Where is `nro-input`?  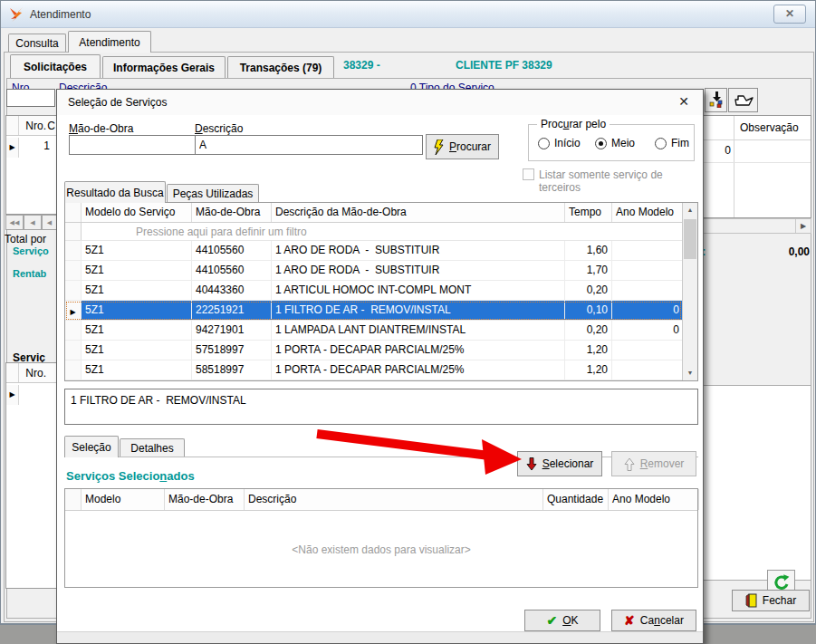 nro-input is located at coordinates (31, 98).